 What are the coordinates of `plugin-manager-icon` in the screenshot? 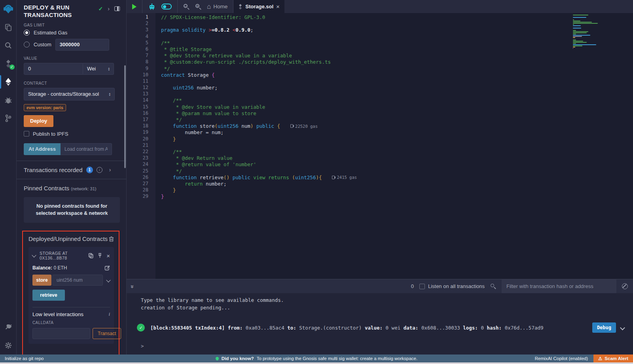 It's located at (8, 327).